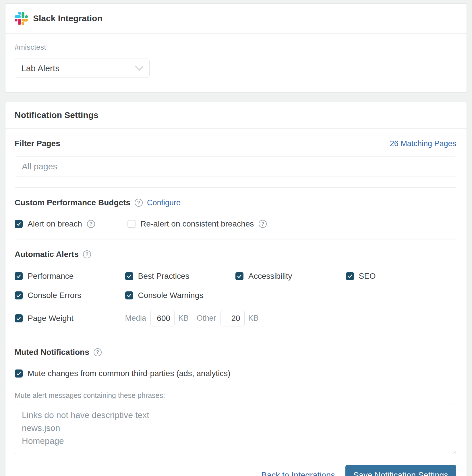 The height and width of the screenshot is (476, 472). Describe the element at coordinates (37, 144) in the screenshot. I see `filter-pages-heading: Filter Pages` at that location.